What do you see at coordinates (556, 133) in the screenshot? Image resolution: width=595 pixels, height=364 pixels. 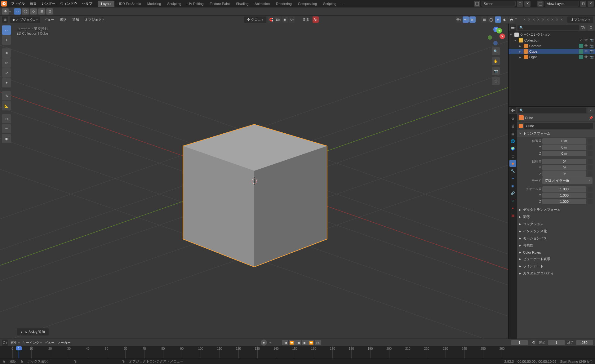 I see `panel-transform-header: ▾トランスフォーム` at bounding box center [556, 133].